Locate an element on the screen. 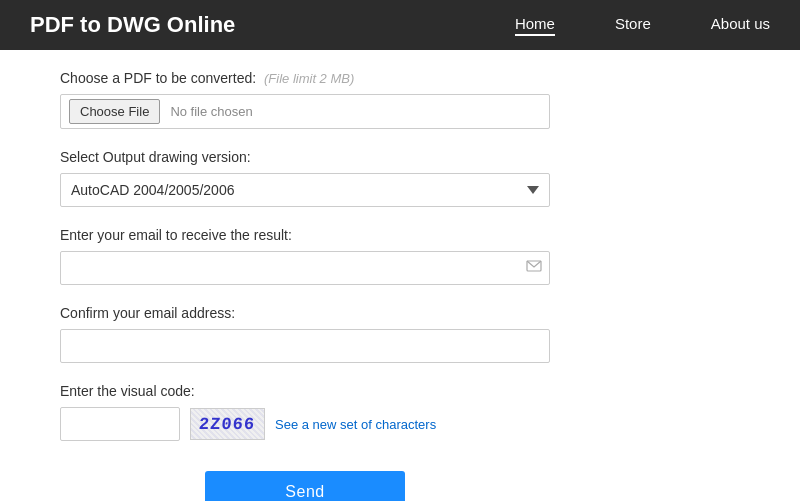  captcha-image: 2Z066 is located at coordinates (228, 424).